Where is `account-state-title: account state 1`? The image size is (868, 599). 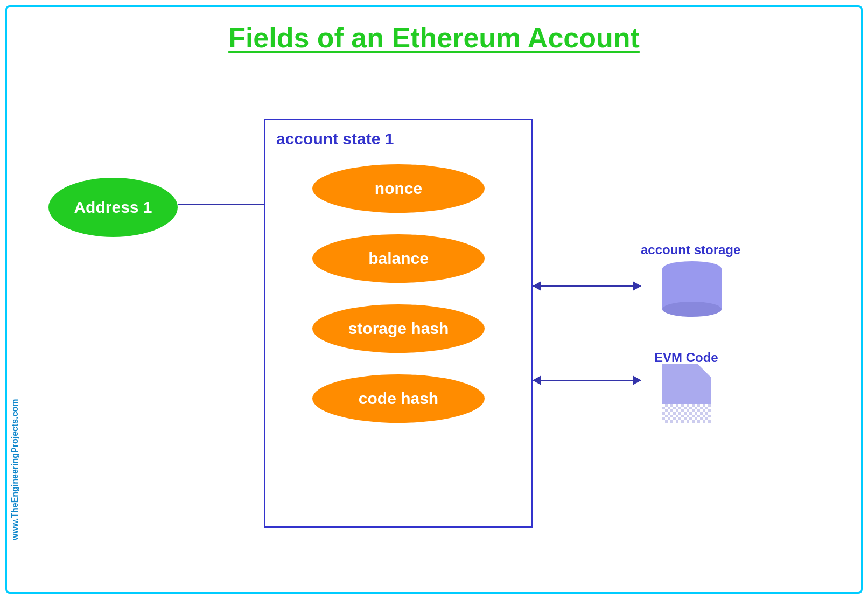 account-state-title: account state 1 is located at coordinates (398, 134).